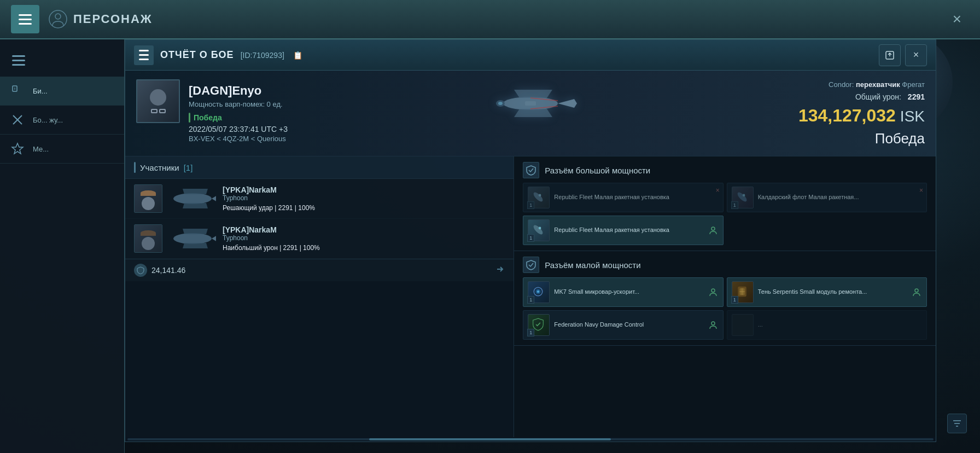 The width and height of the screenshot is (980, 453). What do you see at coordinates (725, 214) in the screenshot?
I see `high-slot-modules-grid: 1 Republic Fleet Малая ракетная установк…` at bounding box center [725, 214].